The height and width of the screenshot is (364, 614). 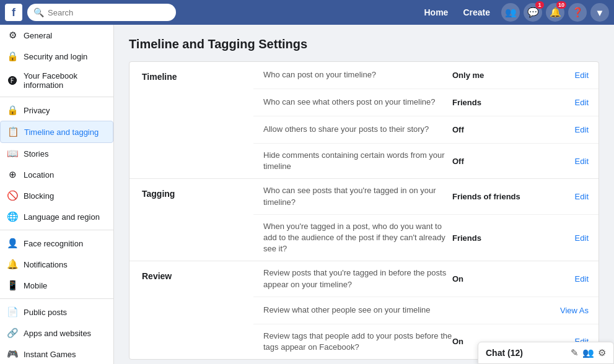 What do you see at coordinates (358, 102) in the screenshot?
I see `row-question: Who can see what others post on your tim…` at bounding box center [358, 102].